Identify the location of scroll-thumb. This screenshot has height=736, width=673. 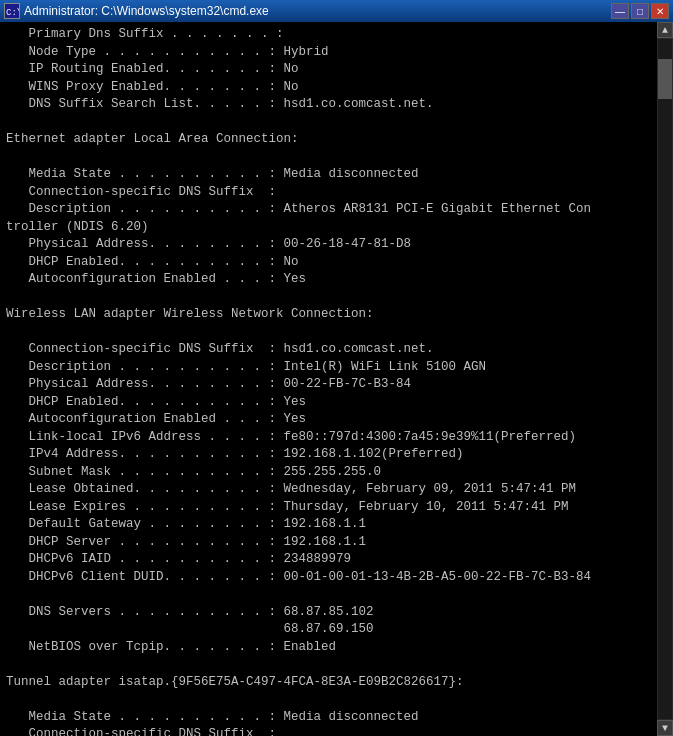
(665, 79).